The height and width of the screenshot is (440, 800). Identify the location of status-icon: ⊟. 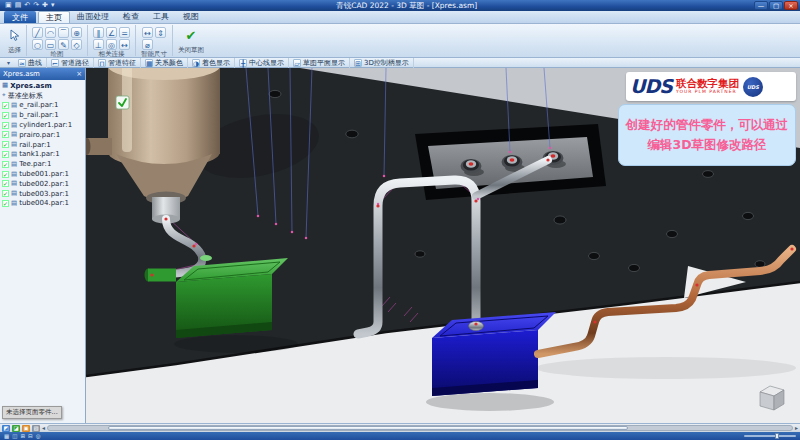
(30, 436).